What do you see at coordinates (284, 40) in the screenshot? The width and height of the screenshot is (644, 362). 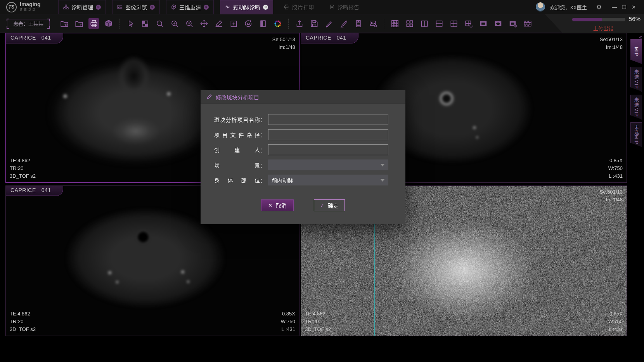 I see `se-value: Se:501/13` at bounding box center [284, 40].